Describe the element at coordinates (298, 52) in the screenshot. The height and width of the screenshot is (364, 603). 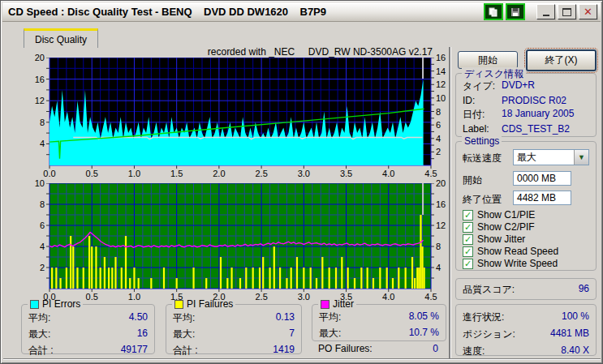
I see `recorded-with-note: recorded with _NEC DVD_RW ND-3500AG v2.1…` at that location.